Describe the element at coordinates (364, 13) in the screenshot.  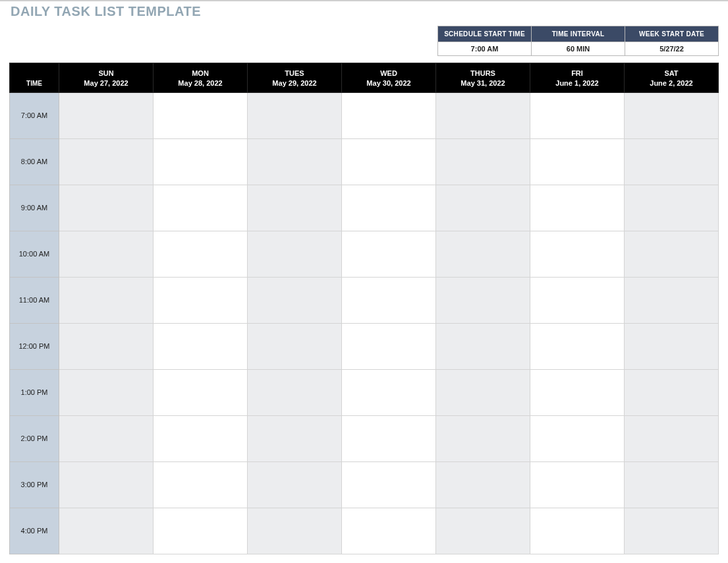
I see `page-title: DAILY TASK LIST TEMPLATE` at that location.